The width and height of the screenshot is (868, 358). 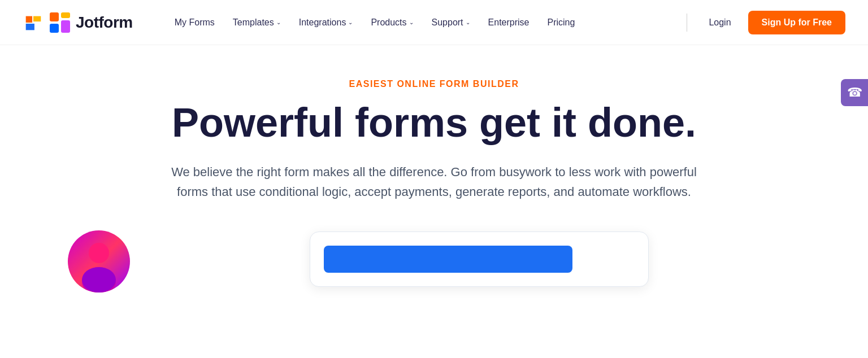 I want to click on avatar-figure-icon, so click(x=99, y=264).